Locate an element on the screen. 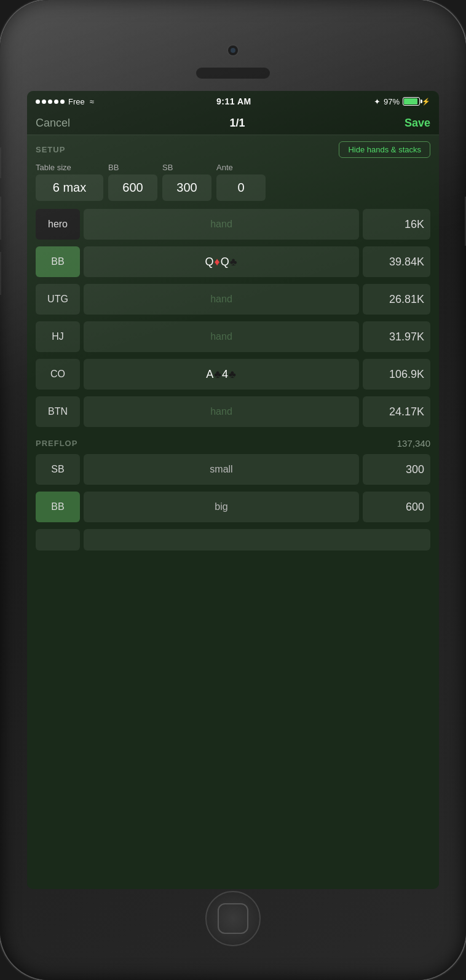  action-position-bb: BB is located at coordinates (58, 507).